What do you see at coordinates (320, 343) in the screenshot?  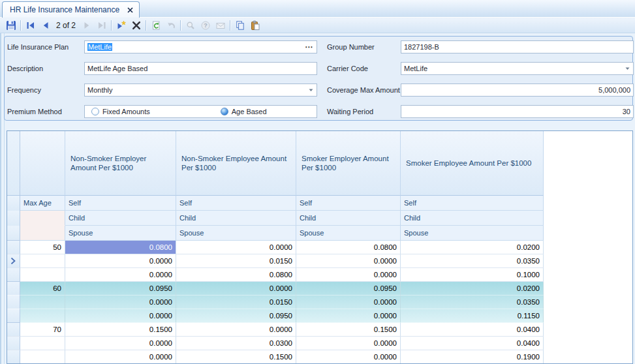 I see `grid-data-row: 0.00000.03000.00000.0400` at bounding box center [320, 343].